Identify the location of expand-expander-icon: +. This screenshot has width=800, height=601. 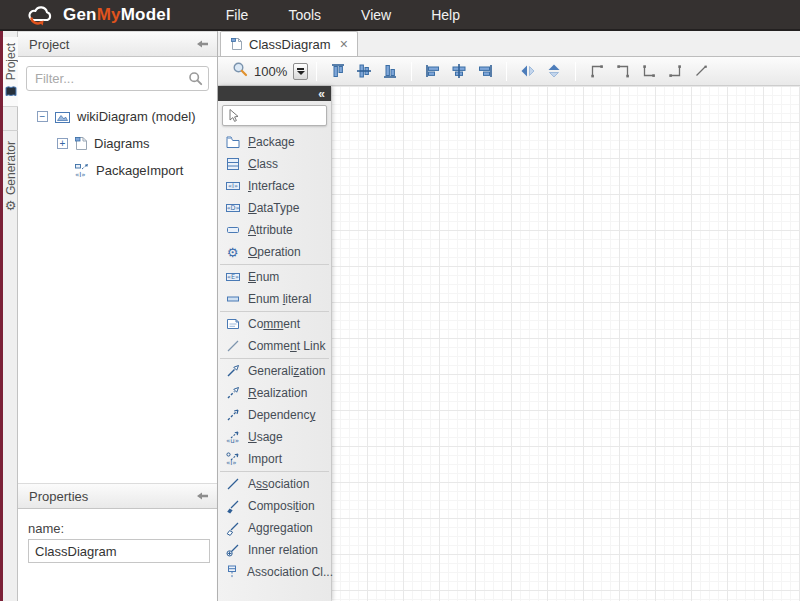
(62, 144).